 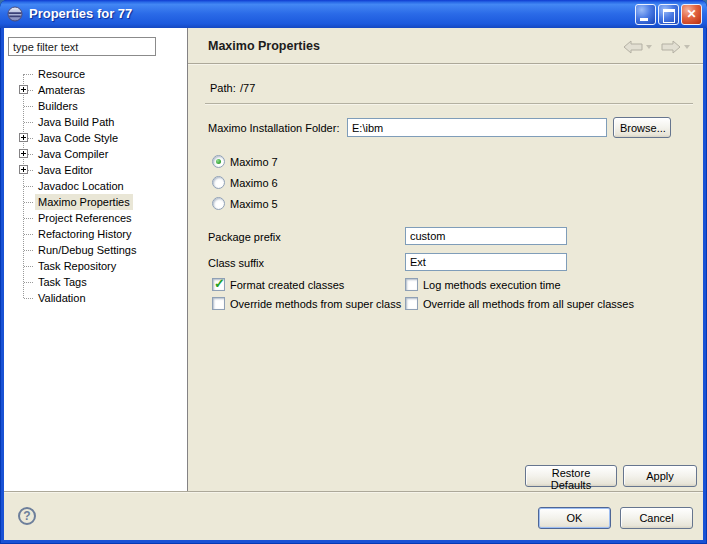 I want to click on tree-item-run-debug-settings: Run/Debug Settings, so click(x=96, y=250).